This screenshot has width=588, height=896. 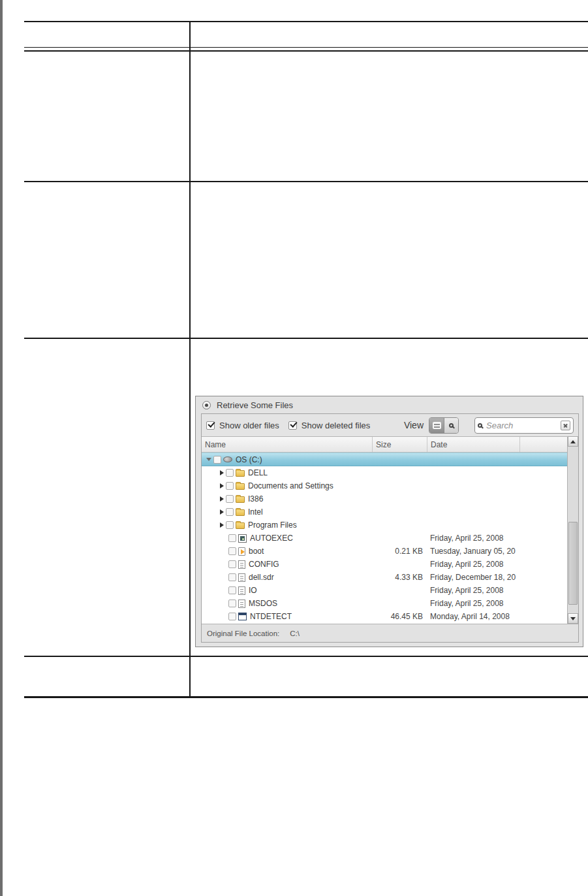 I want to click on file-name: I386, so click(x=310, y=499).